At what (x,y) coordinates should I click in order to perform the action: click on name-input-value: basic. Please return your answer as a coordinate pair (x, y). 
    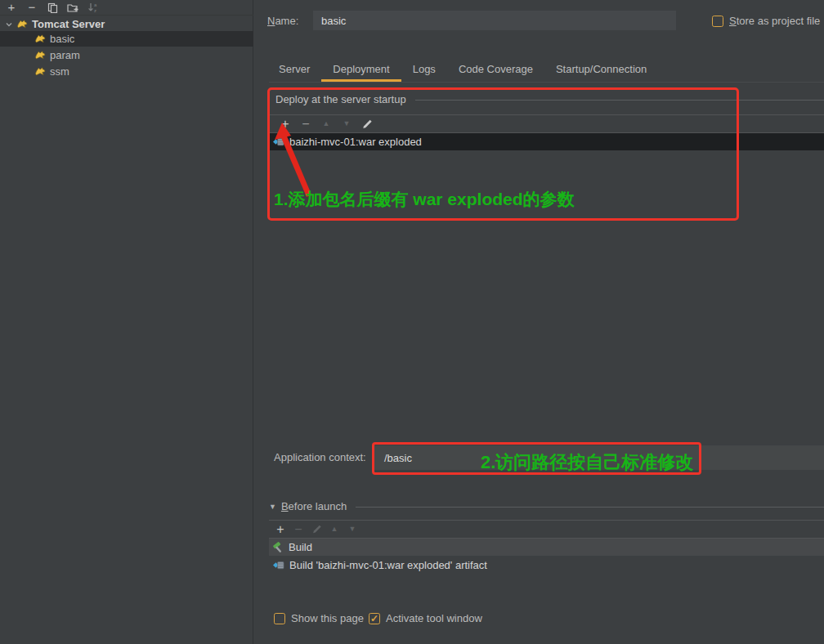
    Looking at the image, I should click on (334, 21).